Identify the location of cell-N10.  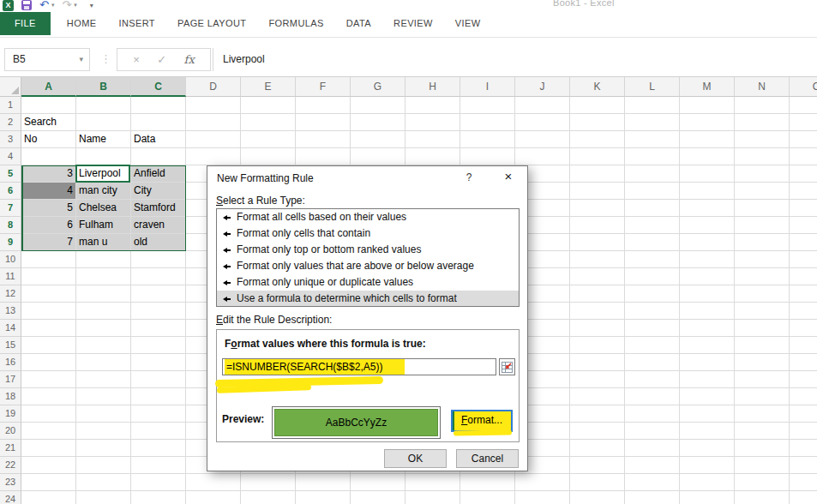
(762, 260).